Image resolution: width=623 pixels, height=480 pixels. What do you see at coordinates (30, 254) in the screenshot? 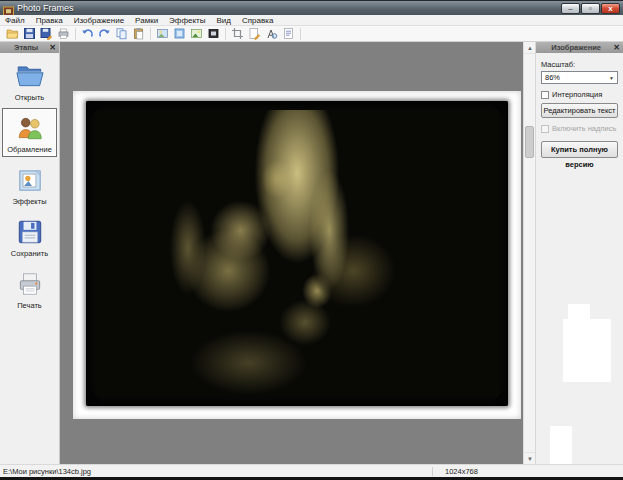
I see `sidebar-item-label: Сохранить` at bounding box center [30, 254].